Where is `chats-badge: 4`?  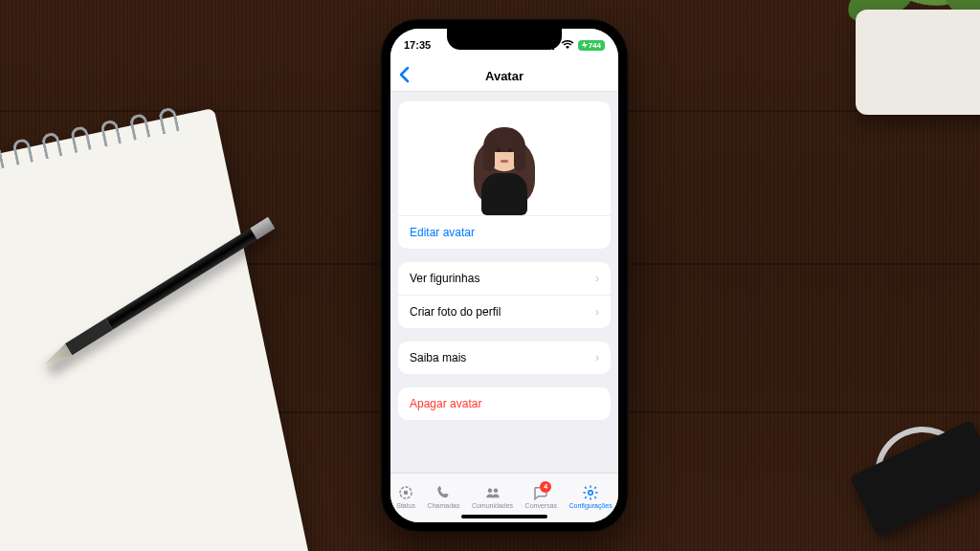
chats-badge: 4 is located at coordinates (546, 487).